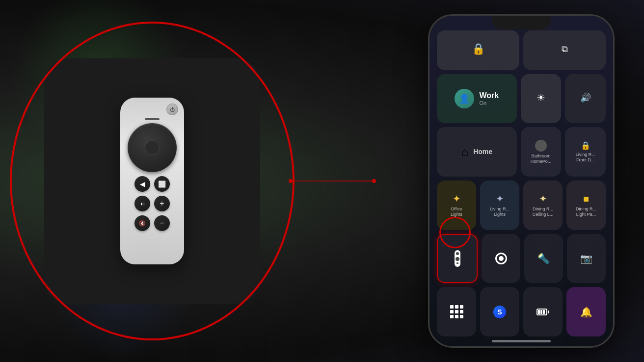 Image resolution: width=644 pixels, height=362 pixels. Describe the element at coordinates (501, 259) in the screenshot. I see `record-icon` at that location.